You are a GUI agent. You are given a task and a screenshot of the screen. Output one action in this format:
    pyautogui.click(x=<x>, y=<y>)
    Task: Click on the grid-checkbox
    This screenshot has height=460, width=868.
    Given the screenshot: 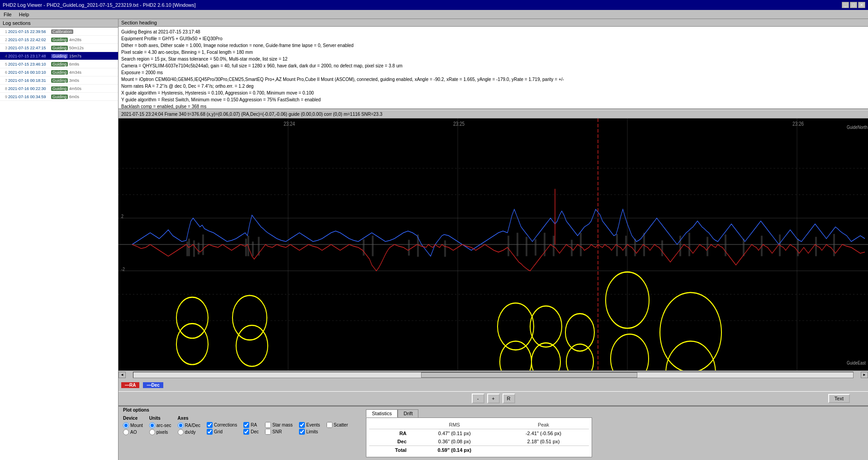 What is the action you would take?
    pyautogui.click(x=210, y=432)
    